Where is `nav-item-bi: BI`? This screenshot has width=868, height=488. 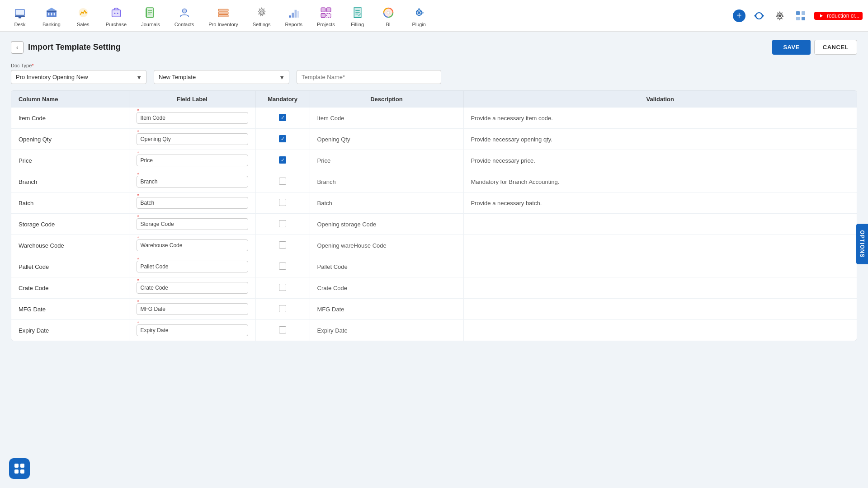
nav-item-bi: BI is located at coordinates (388, 16).